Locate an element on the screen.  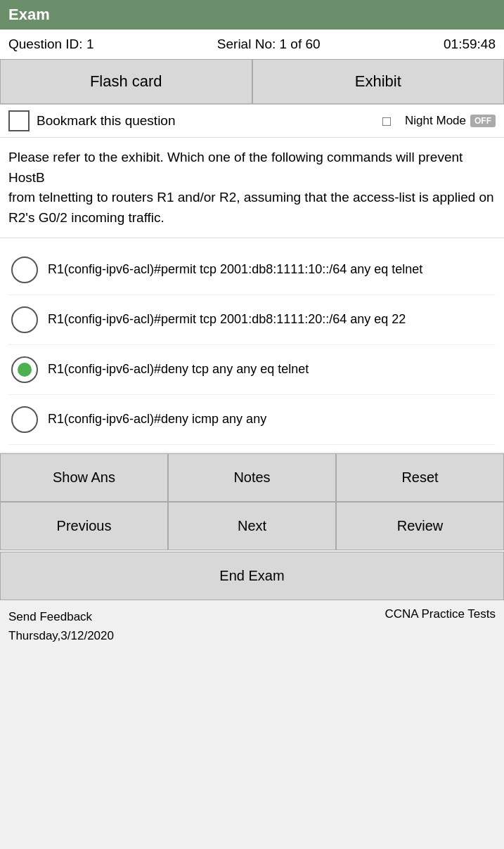
footer: Send Feedback Thursday,3/12/2020 CCNA Pr… is located at coordinates (252, 626).